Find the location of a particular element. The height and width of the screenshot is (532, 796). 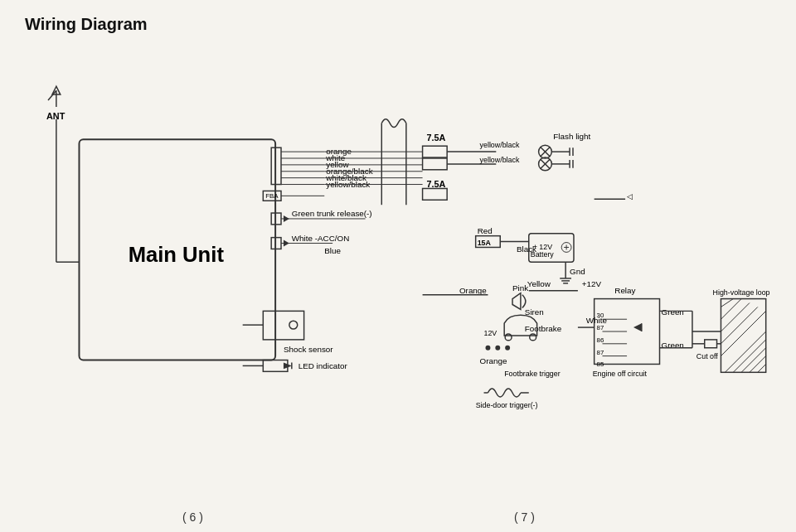

label-side-door: Side-door trigger(-) is located at coordinates (507, 405).